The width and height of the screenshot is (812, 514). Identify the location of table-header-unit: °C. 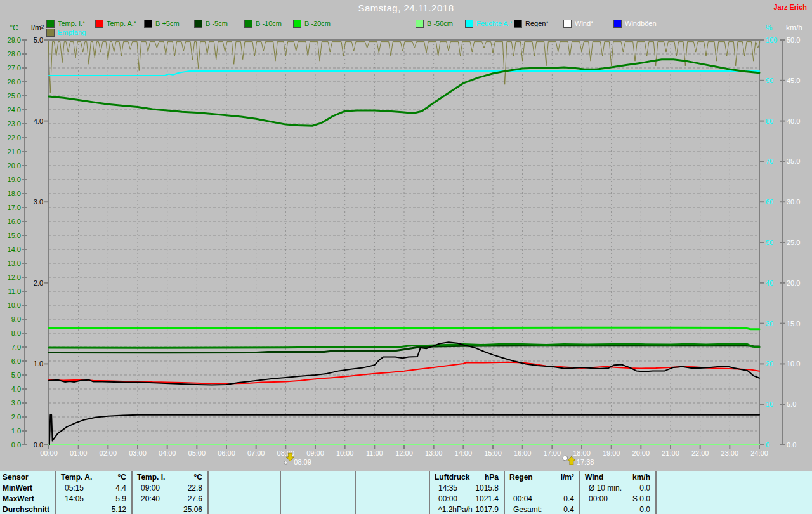
(167, 477).